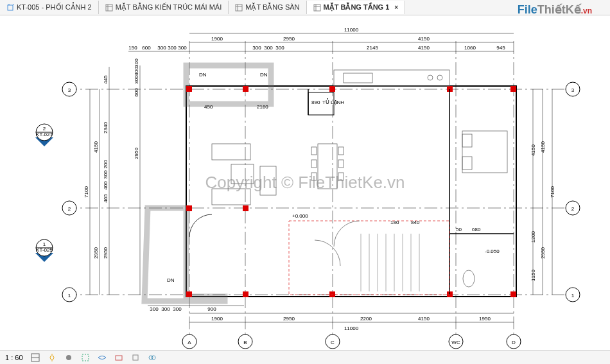 The height and width of the screenshot is (364, 610). Describe the element at coordinates (10, 8) in the screenshot. I see `3d-view-icon` at that location.